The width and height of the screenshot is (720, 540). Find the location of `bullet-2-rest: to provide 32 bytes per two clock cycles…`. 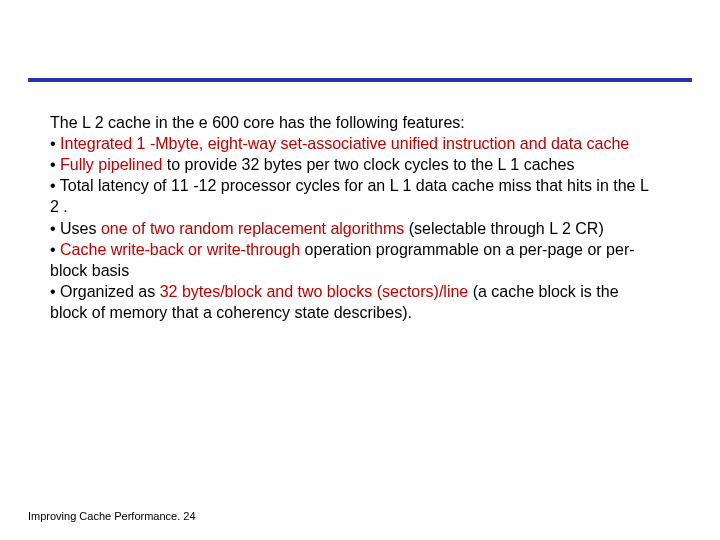

bullet-2-rest: to provide 32 bytes per two clock cycles… is located at coordinates (368, 164).